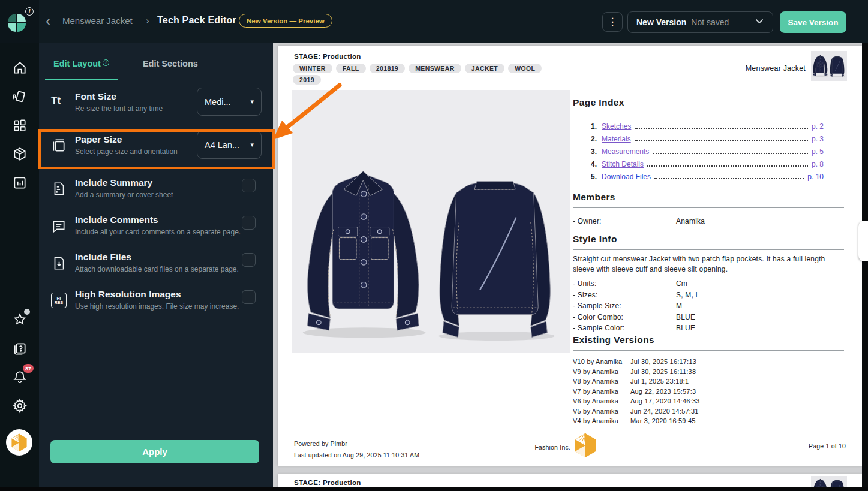 Image resolution: width=868 pixels, height=491 pixels. I want to click on option-include-summary: Include Summary Add a summary or cover s…, so click(157, 193).